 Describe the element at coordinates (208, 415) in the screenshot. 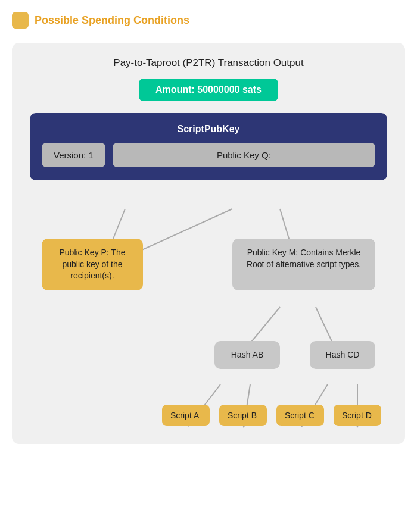

I see `level3-nodes: Script A Script B Script C Script D` at that location.